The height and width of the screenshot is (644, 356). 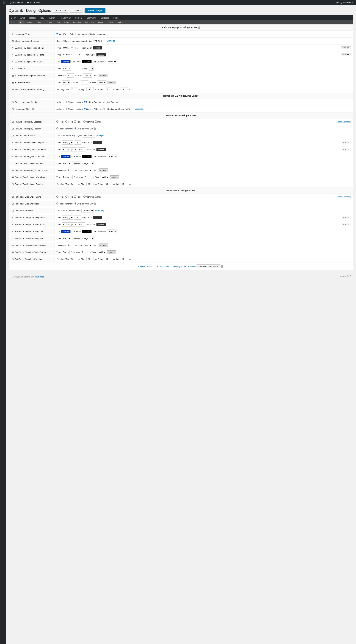 I want to click on fat-footer-home-label: Home, so click(x=60, y=197).